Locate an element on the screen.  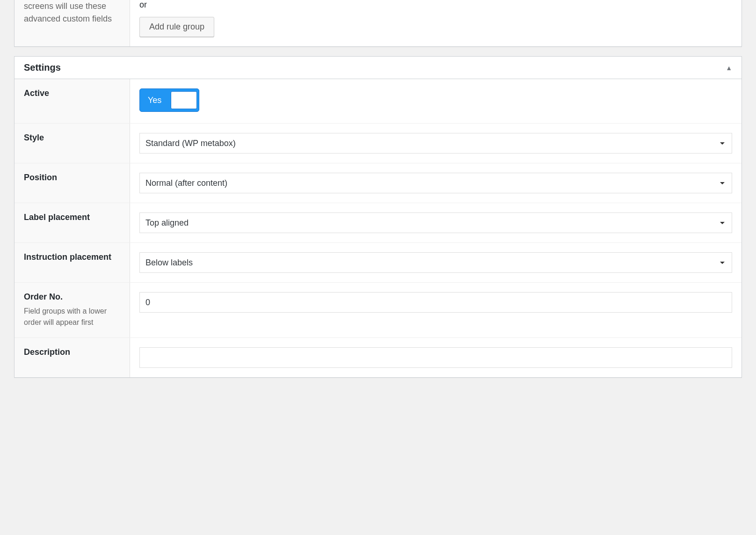
position-select: Normal (after content) is located at coordinates (436, 183).